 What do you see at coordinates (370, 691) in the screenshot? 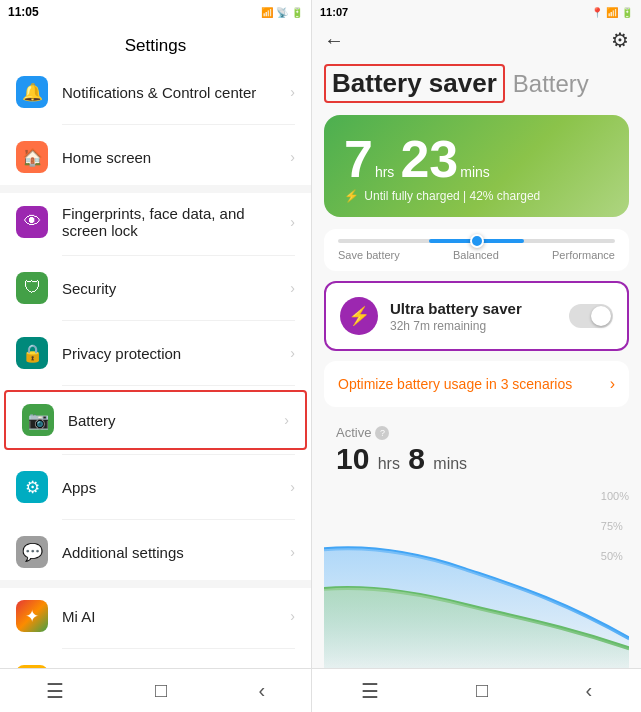
I see `nav-menu-icon-right: ☰` at bounding box center [370, 691].